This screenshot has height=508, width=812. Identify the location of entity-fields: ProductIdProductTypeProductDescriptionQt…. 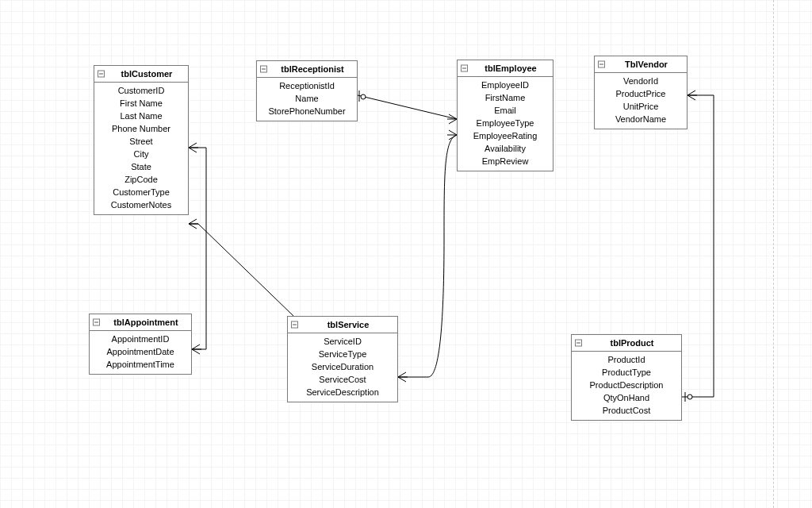
(626, 386).